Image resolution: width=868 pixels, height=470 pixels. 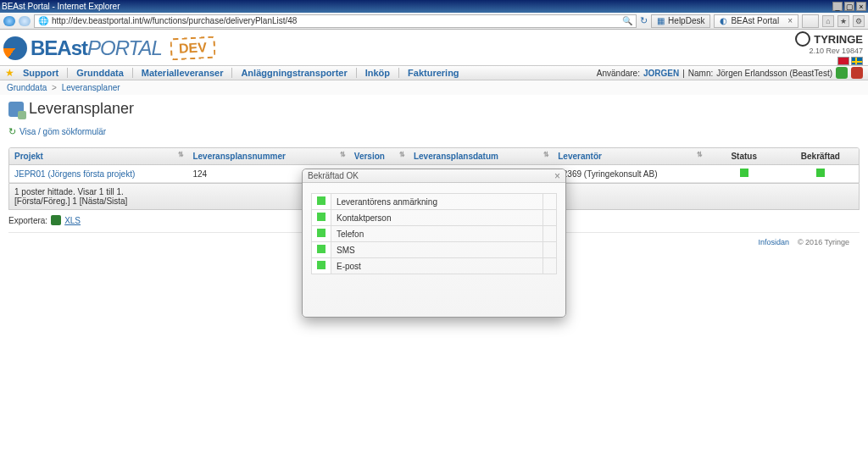 What do you see at coordinates (842, 73) in the screenshot?
I see `status-green-icon` at bounding box center [842, 73].